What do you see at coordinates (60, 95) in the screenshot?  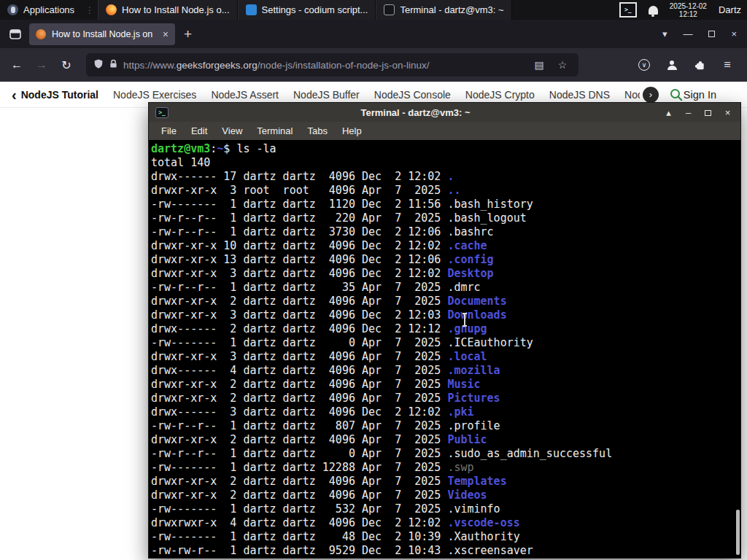 I see `site-nav-item: NodeJS Tutorial` at bounding box center [60, 95].